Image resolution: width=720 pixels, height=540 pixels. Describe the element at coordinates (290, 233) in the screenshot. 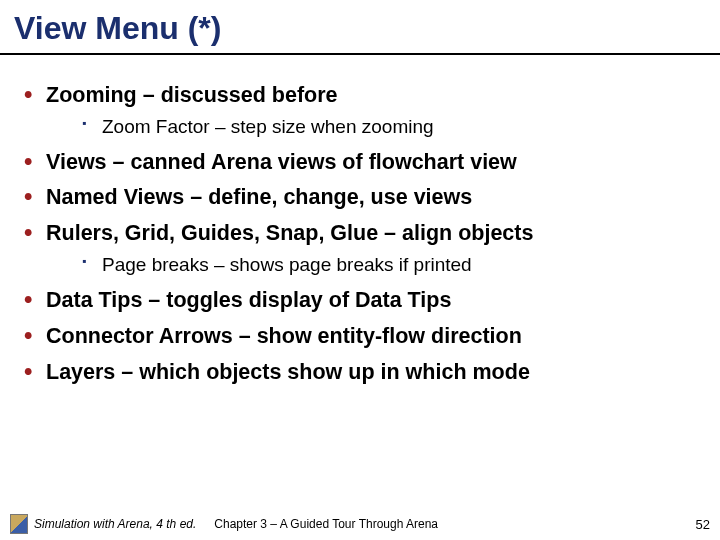

I see `bullet-text: Rulers, Grid, Guides, Snap, Glue – align…` at that location.